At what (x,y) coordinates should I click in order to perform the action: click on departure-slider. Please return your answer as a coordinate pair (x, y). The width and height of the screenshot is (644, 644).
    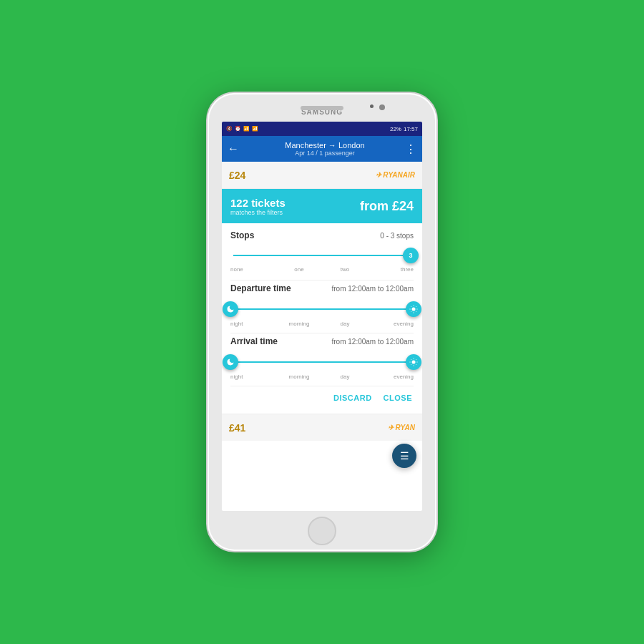
    Looking at the image, I should click on (322, 309).